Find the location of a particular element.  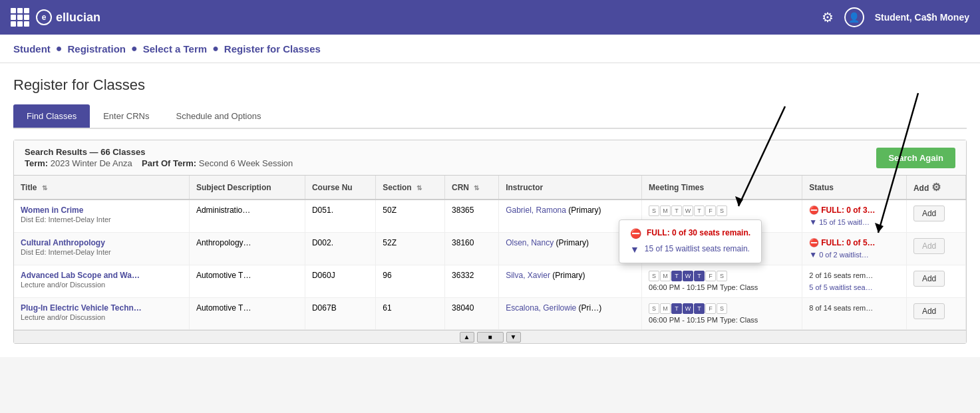

tab-enter-crns: Enter CRNs is located at coordinates (126, 116).